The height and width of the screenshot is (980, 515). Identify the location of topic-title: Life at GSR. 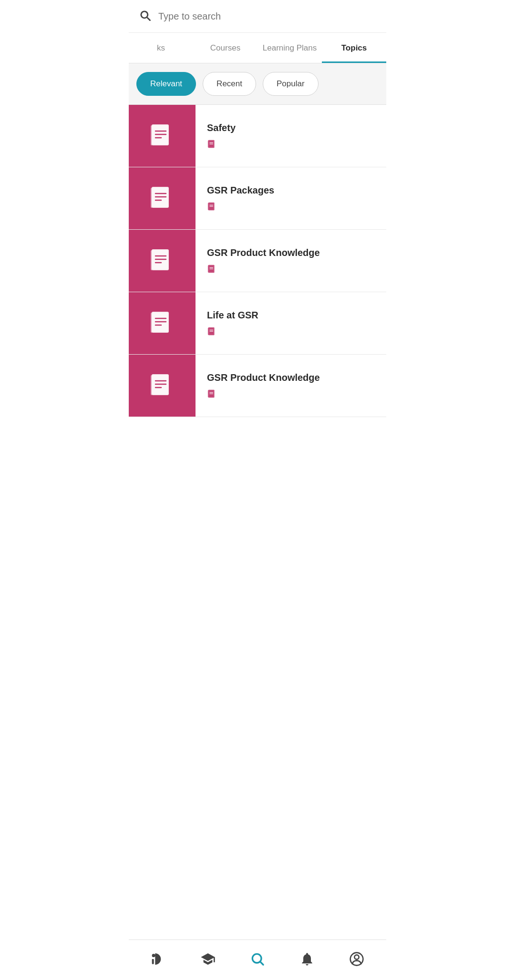
(291, 316).